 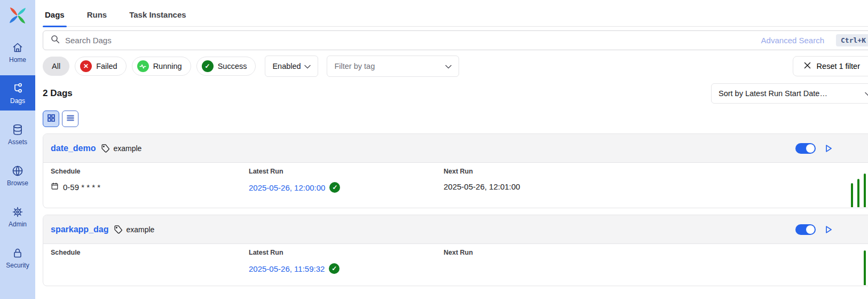 What do you see at coordinates (287, 269) in the screenshot?
I see `latest-run-link: 2025-05-26, 11:59:32` at bounding box center [287, 269].